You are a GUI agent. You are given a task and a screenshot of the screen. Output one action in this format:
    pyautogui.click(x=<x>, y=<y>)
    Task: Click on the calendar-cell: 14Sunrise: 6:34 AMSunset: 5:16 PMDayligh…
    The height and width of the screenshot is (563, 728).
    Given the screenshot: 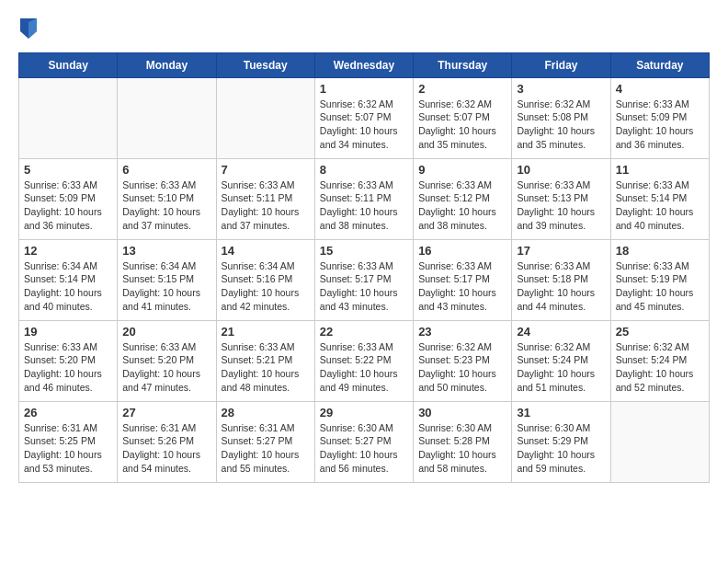 What is the action you would take?
    pyautogui.click(x=265, y=280)
    